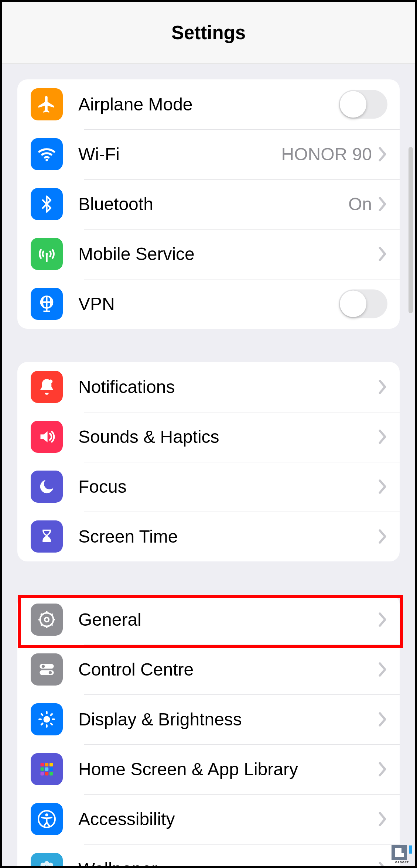  Describe the element at coordinates (47, 437) in the screenshot. I see `speaker-icon` at that location.